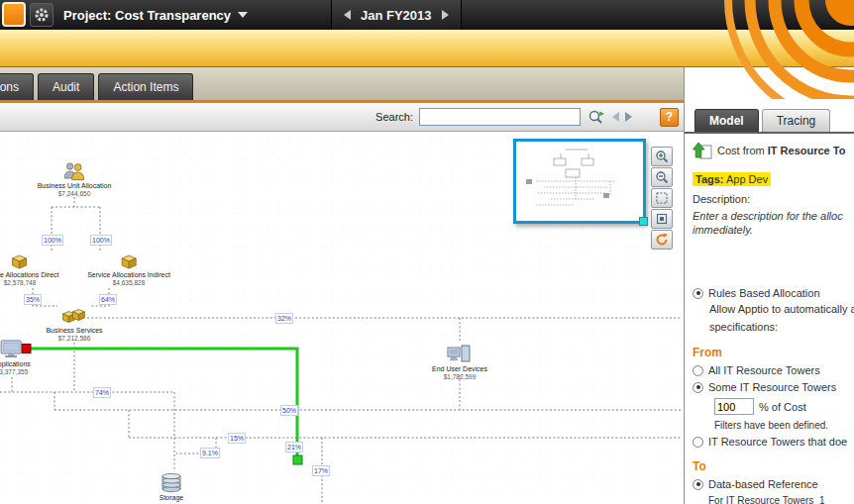 This screenshot has width=854, height=504. Describe the element at coordinates (773, 179) in the screenshot. I see `tags-row: Tags: App Dev` at that location.